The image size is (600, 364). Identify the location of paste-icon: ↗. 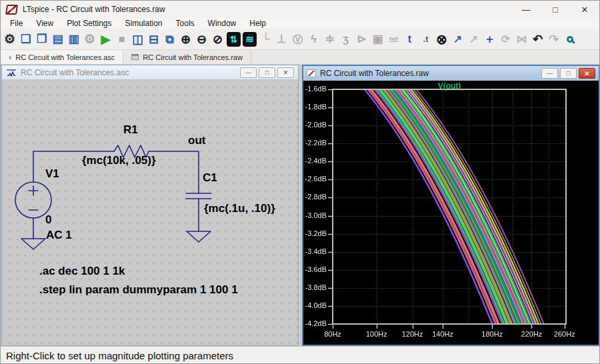
(473, 39).